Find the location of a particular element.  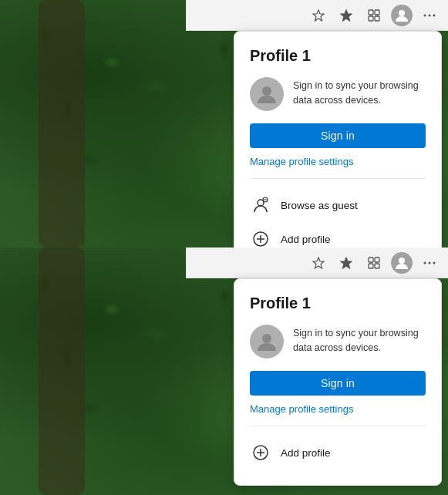

avatar-top is located at coordinates (267, 94).